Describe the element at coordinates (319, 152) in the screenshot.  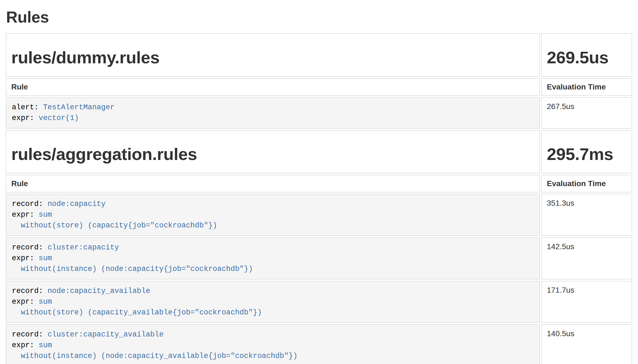
I see `group-header-row: rules/aggregation.rules 295.7ms` at that location.